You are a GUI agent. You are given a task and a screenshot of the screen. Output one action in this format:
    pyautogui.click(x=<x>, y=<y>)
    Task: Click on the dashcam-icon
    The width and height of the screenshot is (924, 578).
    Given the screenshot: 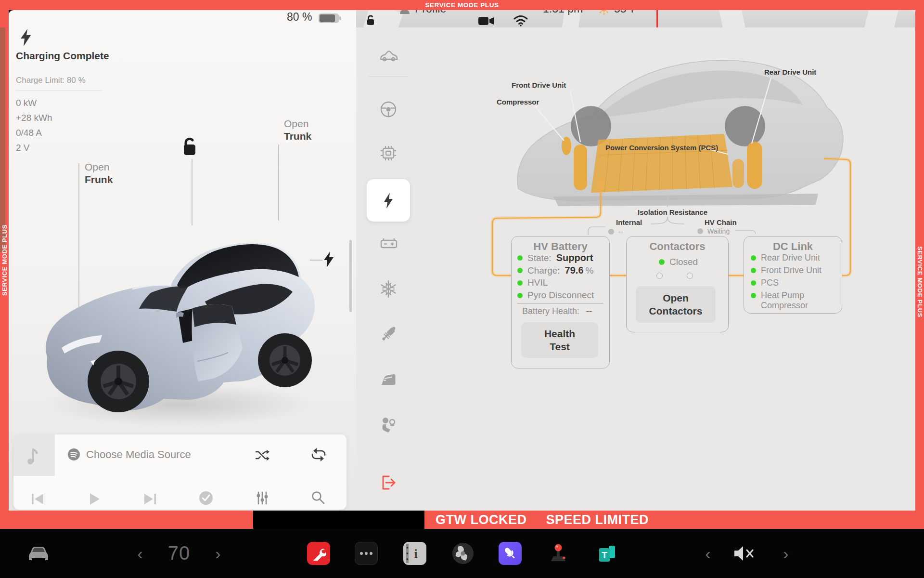 What is the action you would take?
    pyautogui.click(x=487, y=21)
    